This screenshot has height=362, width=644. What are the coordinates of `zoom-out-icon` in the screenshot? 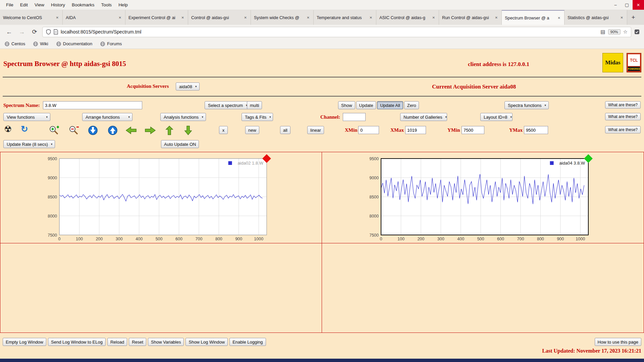 It's located at (74, 130).